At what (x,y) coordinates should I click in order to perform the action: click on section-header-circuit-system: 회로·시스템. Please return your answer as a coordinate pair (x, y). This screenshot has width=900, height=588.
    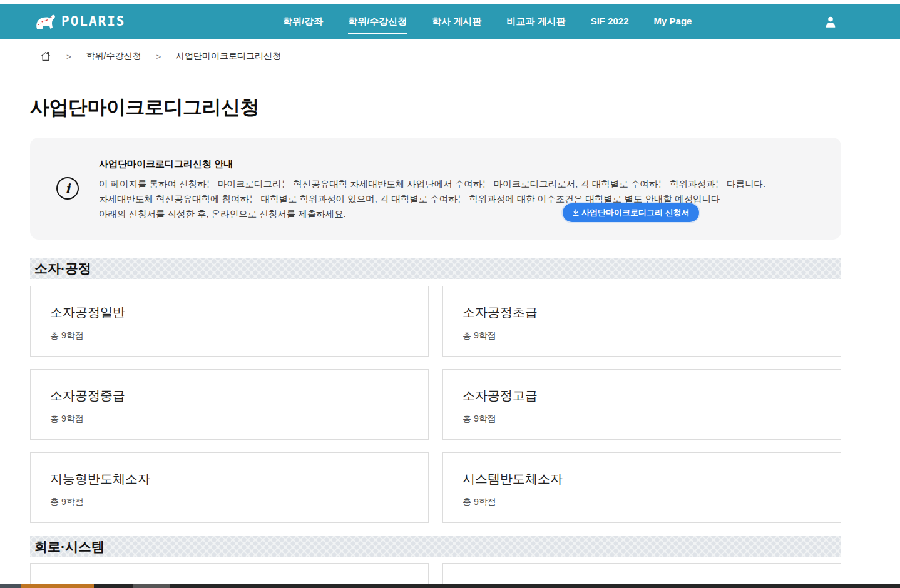
    Looking at the image, I should click on (436, 547).